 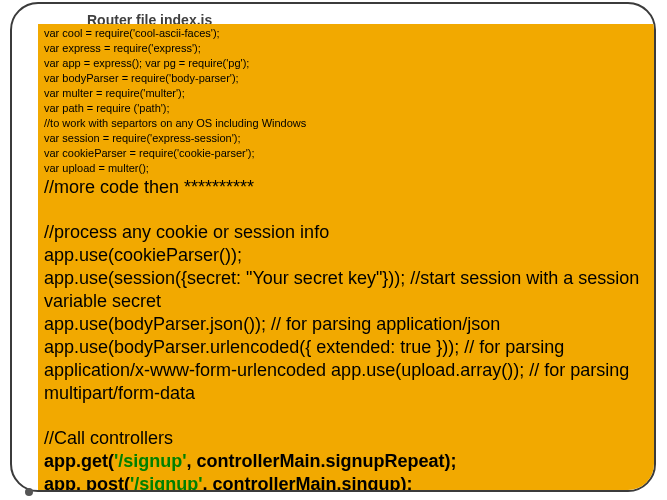 I want to click on code-line: //Call controllers, so click(x=347, y=438).